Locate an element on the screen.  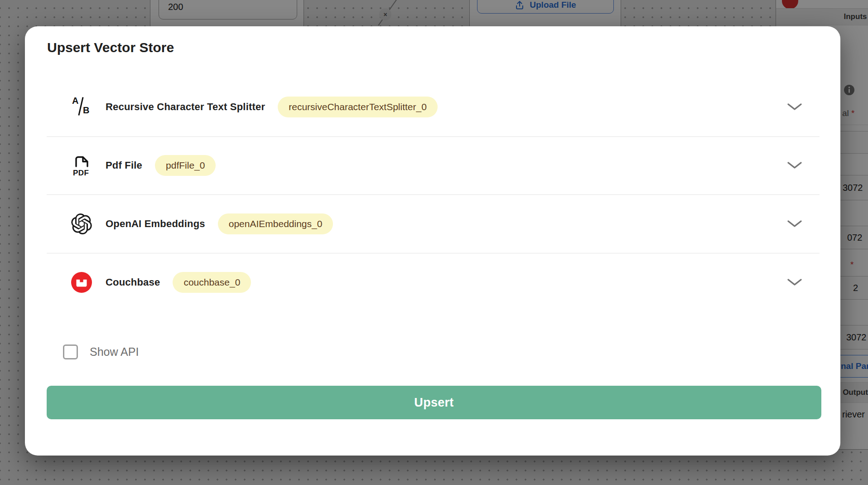
node-id-badge: openAIEmbeddings_0 is located at coordinates (275, 224).